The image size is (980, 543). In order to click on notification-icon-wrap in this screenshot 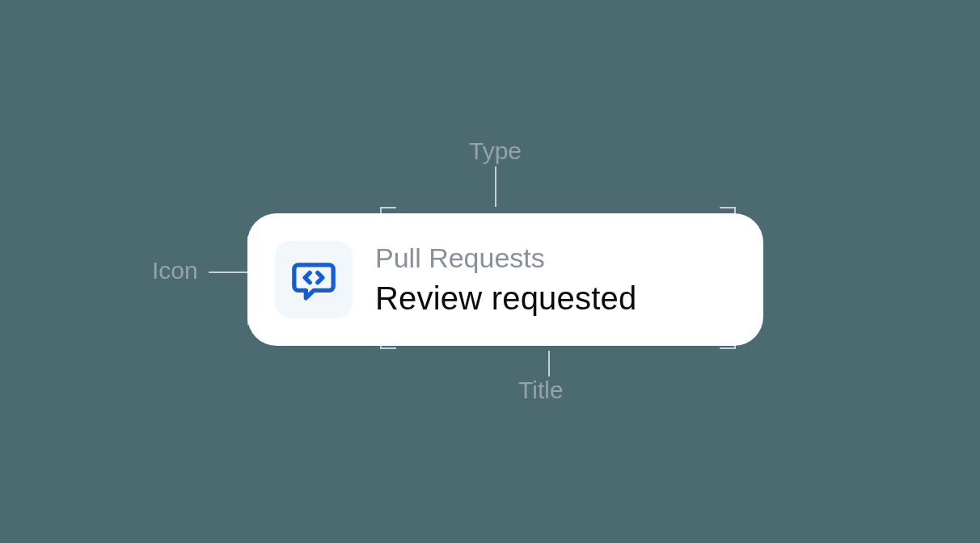, I will do `click(314, 280)`.